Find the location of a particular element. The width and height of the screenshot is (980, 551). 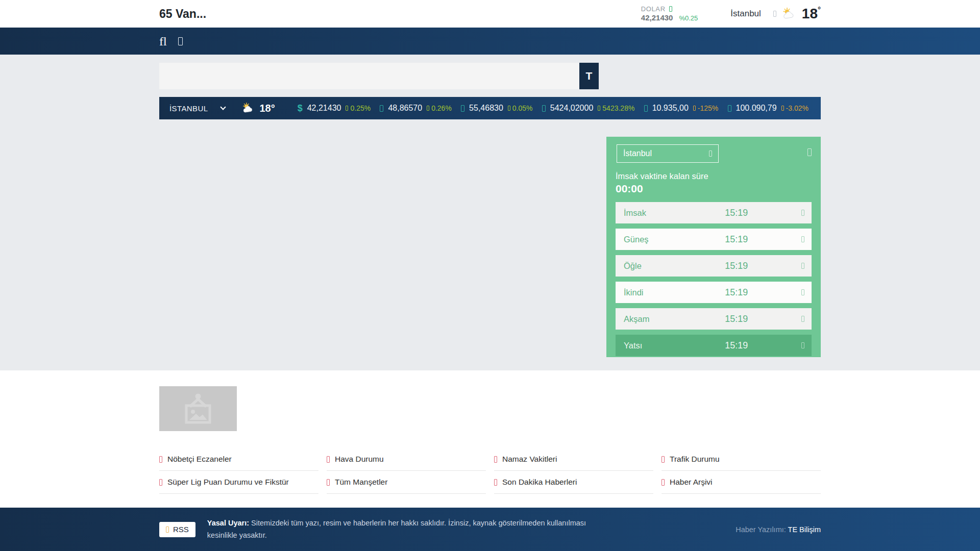

ticker-item-bitcoin: 100.090,79 -3.02% is located at coordinates (768, 108).